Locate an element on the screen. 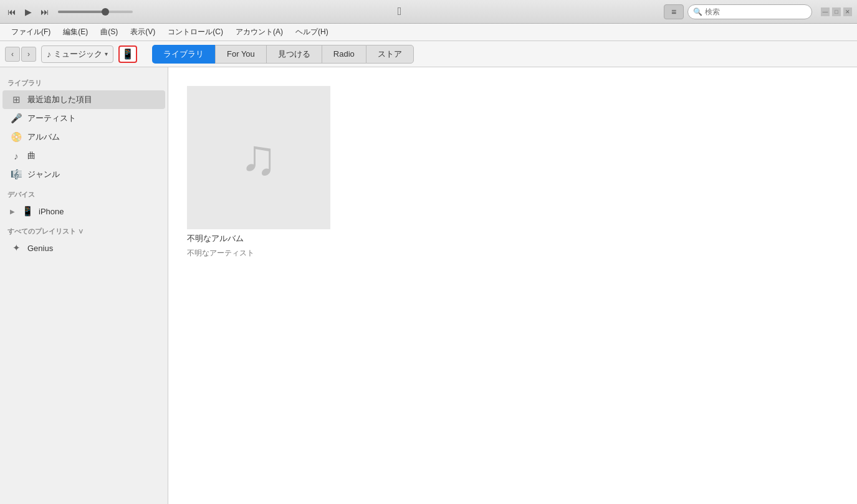 The height and width of the screenshot is (504, 857). genius-icon: ✦ is located at coordinates (16, 248).